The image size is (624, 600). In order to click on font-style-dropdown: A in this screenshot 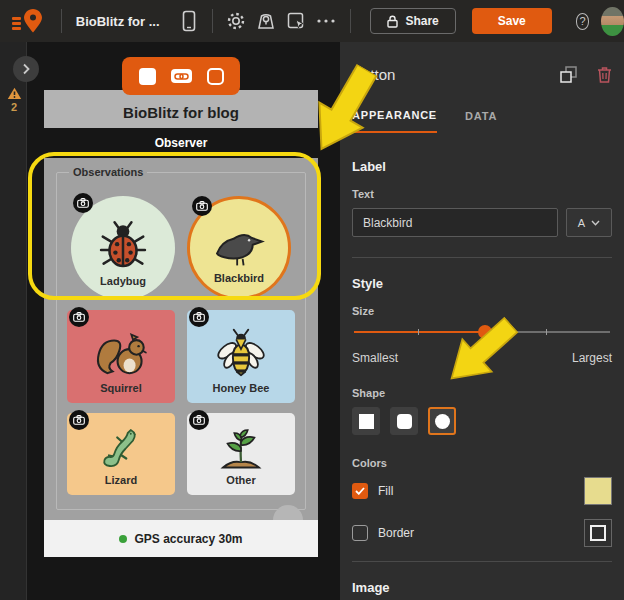, I will do `click(589, 222)`.